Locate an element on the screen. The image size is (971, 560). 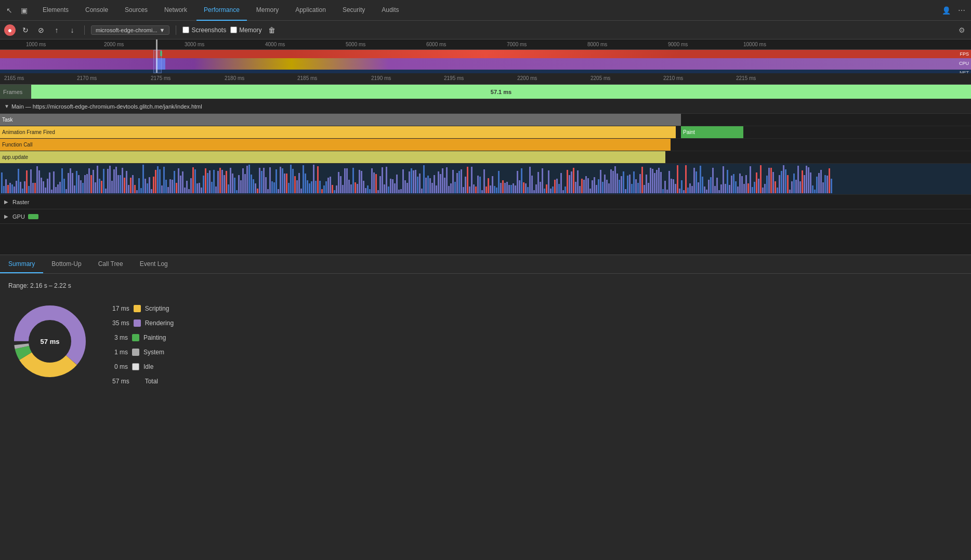
tab-summary: Summary is located at coordinates (22, 264).